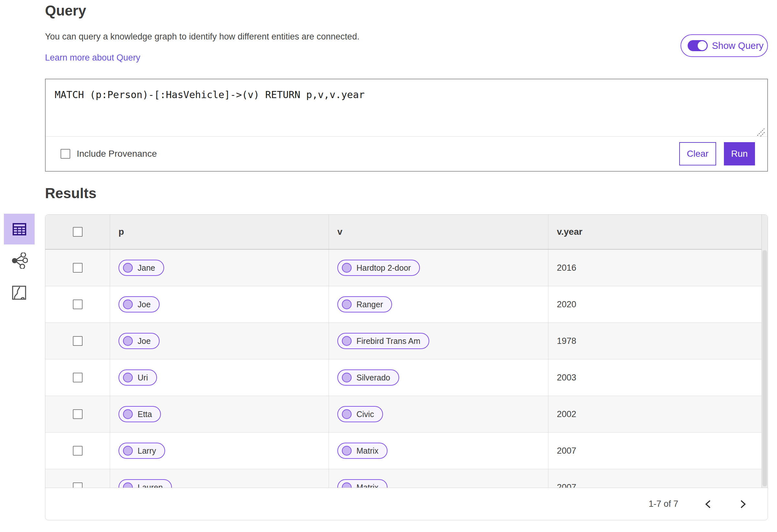  What do you see at coordinates (360, 414) in the screenshot?
I see `entity-pill-v: Civic` at bounding box center [360, 414].